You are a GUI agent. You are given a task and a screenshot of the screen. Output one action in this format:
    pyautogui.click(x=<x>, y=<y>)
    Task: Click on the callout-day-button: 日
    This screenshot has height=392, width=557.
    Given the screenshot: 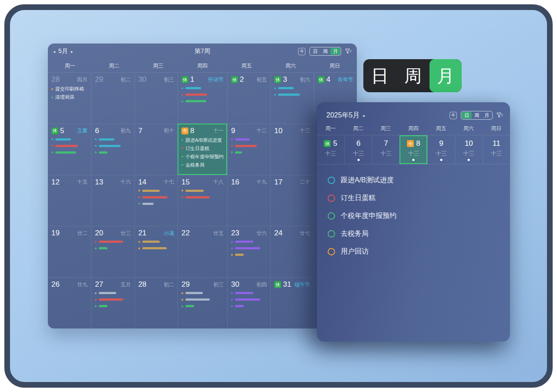 What is the action you would take?
    pyautogui.click(x=380, y=76)
    